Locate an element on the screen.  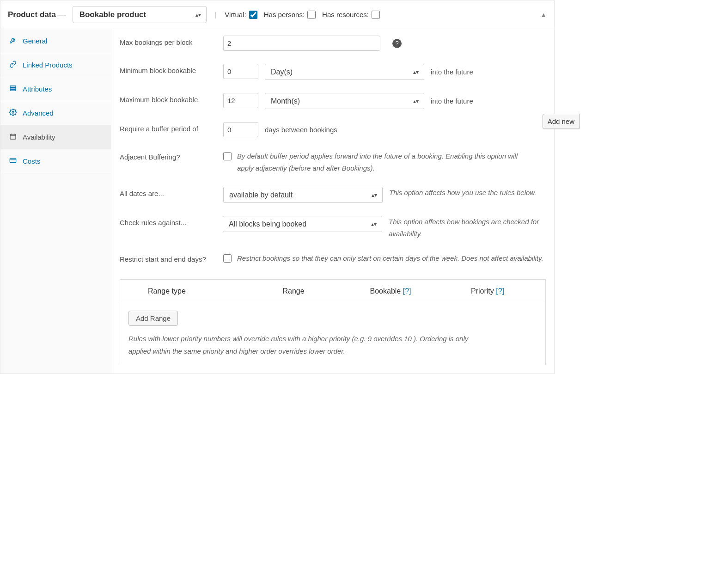
collapse-toggle-icon: ▲ is located at coordinates (543, 15).